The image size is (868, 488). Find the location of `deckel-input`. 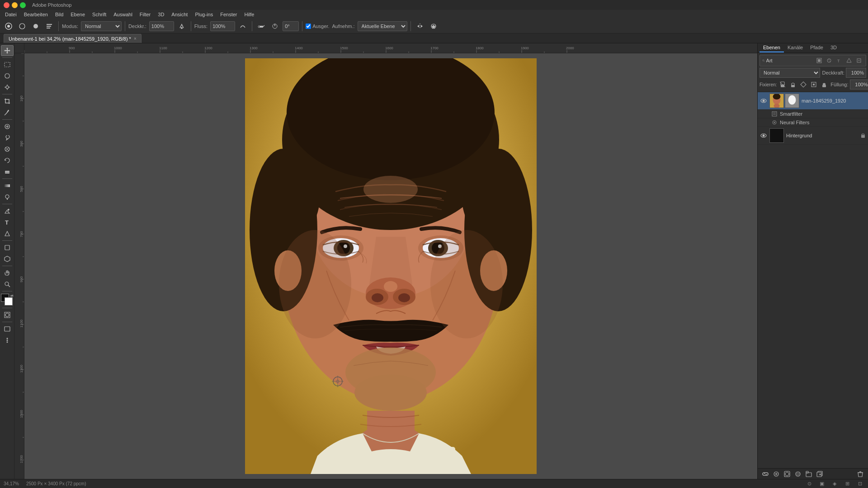

deckel-input is located at coordinates (162, 26).